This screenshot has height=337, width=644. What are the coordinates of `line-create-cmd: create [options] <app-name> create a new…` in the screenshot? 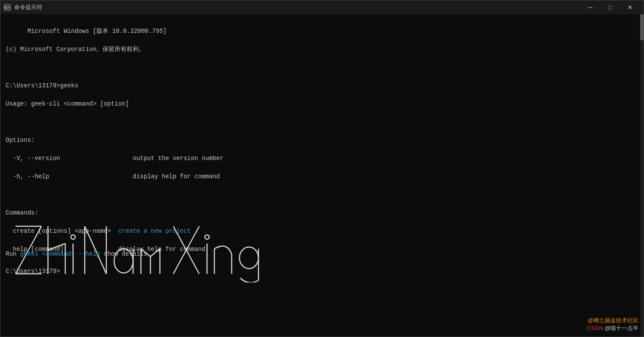 It's located at (98, 231).